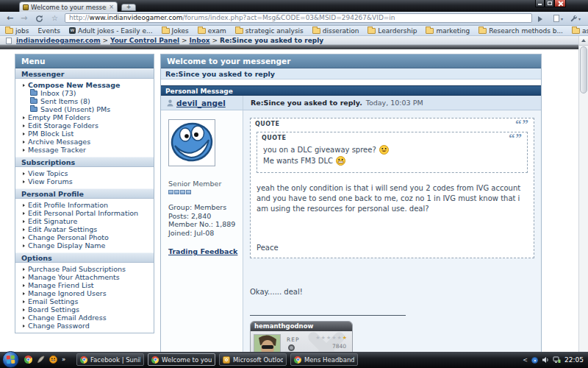 The width and height of the screenshot is (588, 368). What do you see at coordinates (85, 118) in the screenshot?
I see `sidebar-item: Empty PM Folders` at bounding box center [85, 118].